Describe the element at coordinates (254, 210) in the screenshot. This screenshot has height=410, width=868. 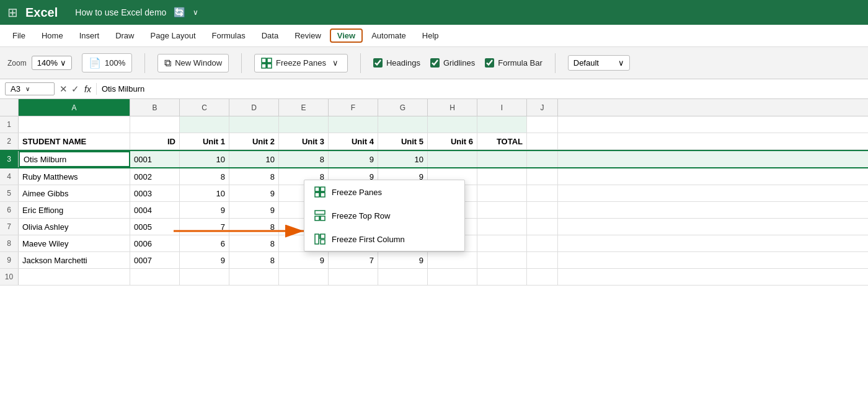
I see `cell-D6: 9` at that location.